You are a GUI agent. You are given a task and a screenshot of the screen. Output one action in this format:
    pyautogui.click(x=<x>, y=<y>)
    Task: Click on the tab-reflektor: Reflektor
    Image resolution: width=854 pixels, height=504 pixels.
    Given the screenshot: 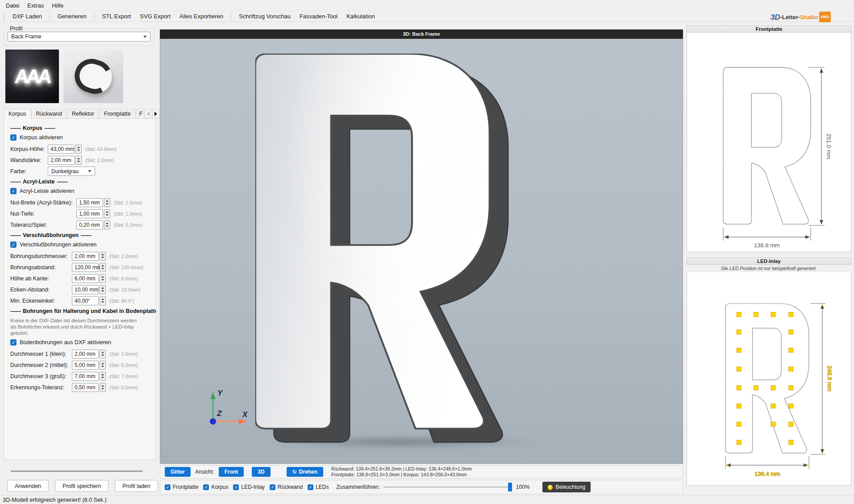 What is the action you would take?
    pyautogui.click(x=83, y=113)
    